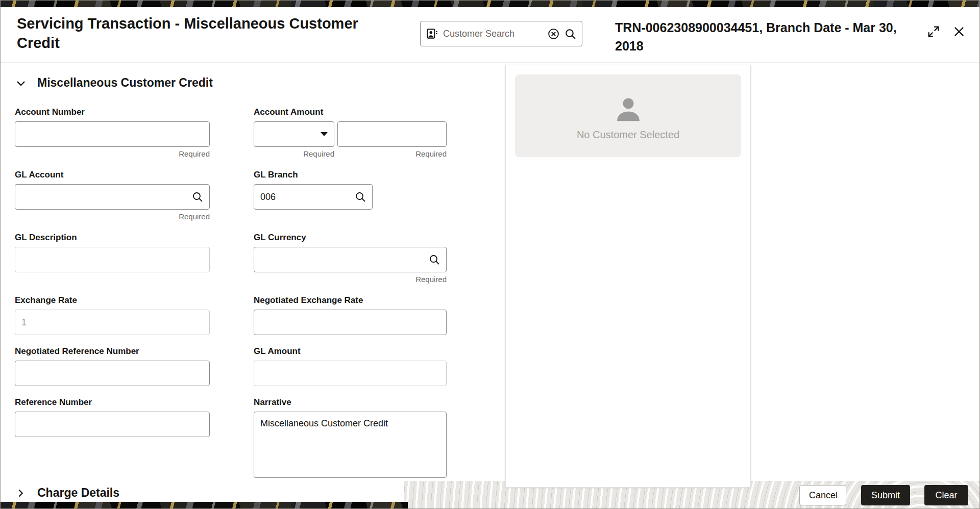 The height and width of the screenshot is (509, 980). Describe the element at coordinates (490, 35) in the screenshot. I see `titlebar: Servicing Transaction - Miscellaneous Cu…` at that location.